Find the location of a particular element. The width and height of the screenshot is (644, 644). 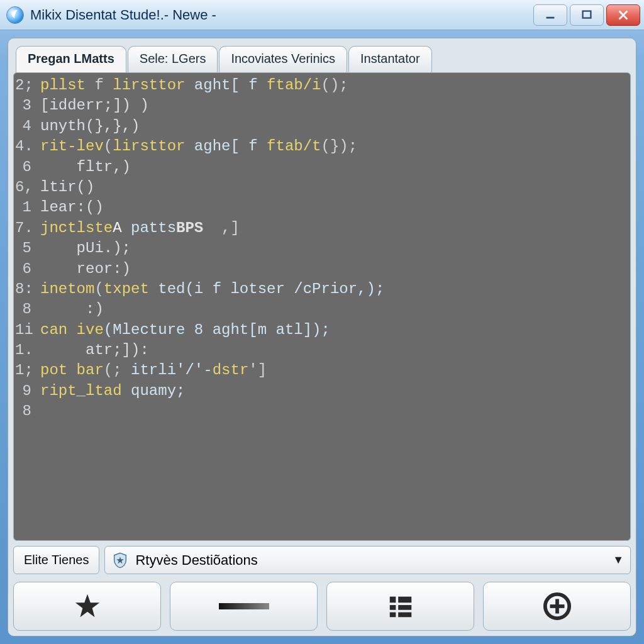

line-number: 8: is located at coordinates (23, 289).